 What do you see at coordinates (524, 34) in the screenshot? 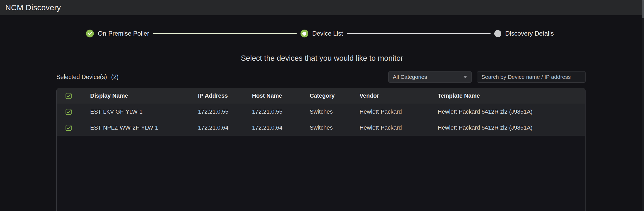
I see `step-discovery-details: Discovery Details` at bounding box center [524, 34].